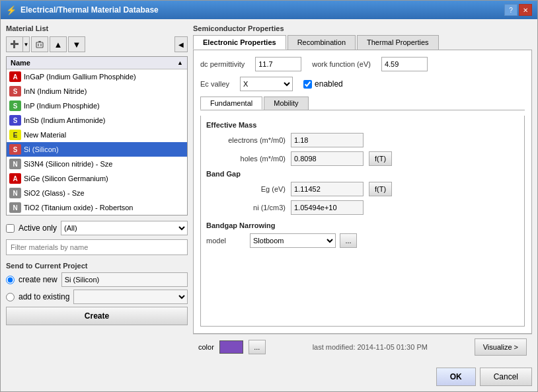  Describe the element at coordinates (456, 377) in the screenshot. I see `ok-button: OK` at that location.